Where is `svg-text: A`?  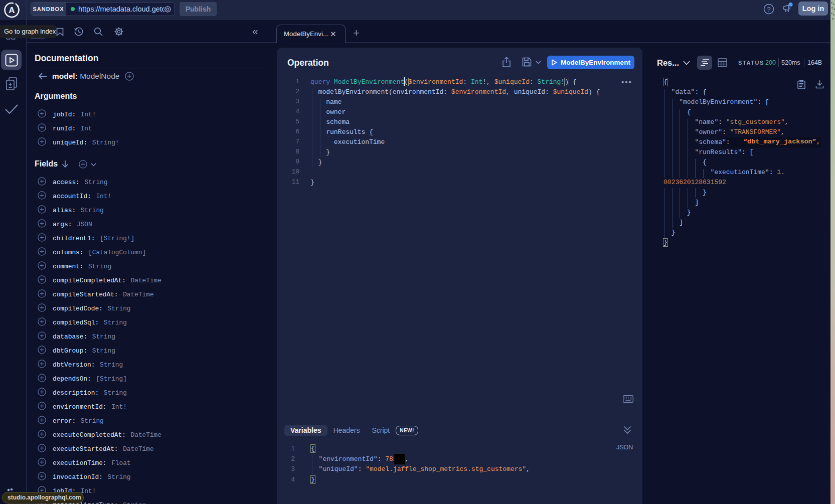 svg-text: A is located at coordinates (12, 10).